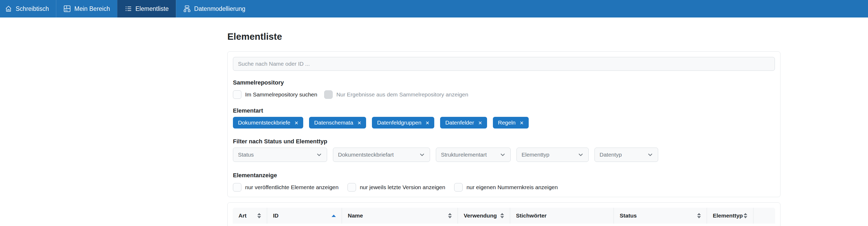 The image size is (868, 226). Describe the element at coordinates (504, 36) in the screenshot. I see `page-title: Elementliste` at that location.